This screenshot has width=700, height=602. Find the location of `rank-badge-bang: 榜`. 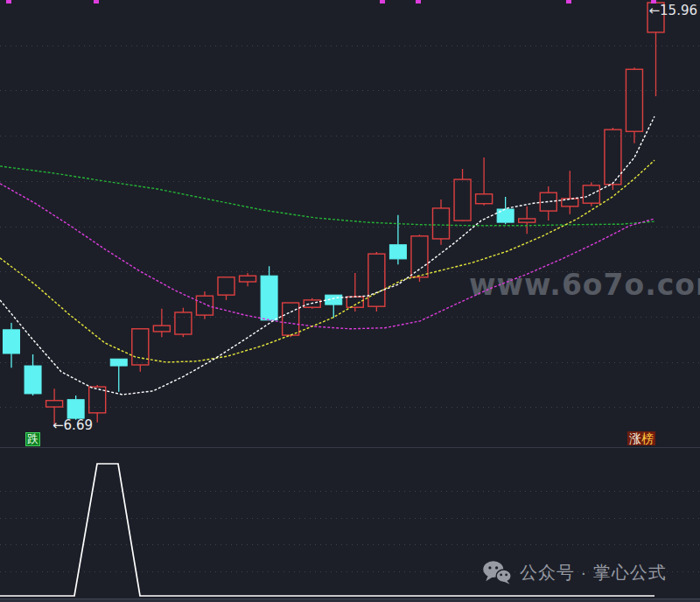

rank-badge-bang: 榜 is located at coordinates (648, 438).